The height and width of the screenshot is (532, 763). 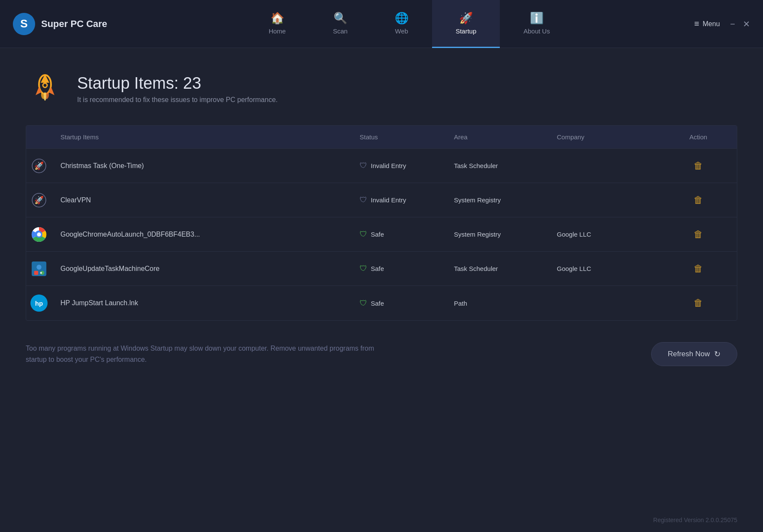 I want to click on google-update-icon, so click(x=39, y=269).